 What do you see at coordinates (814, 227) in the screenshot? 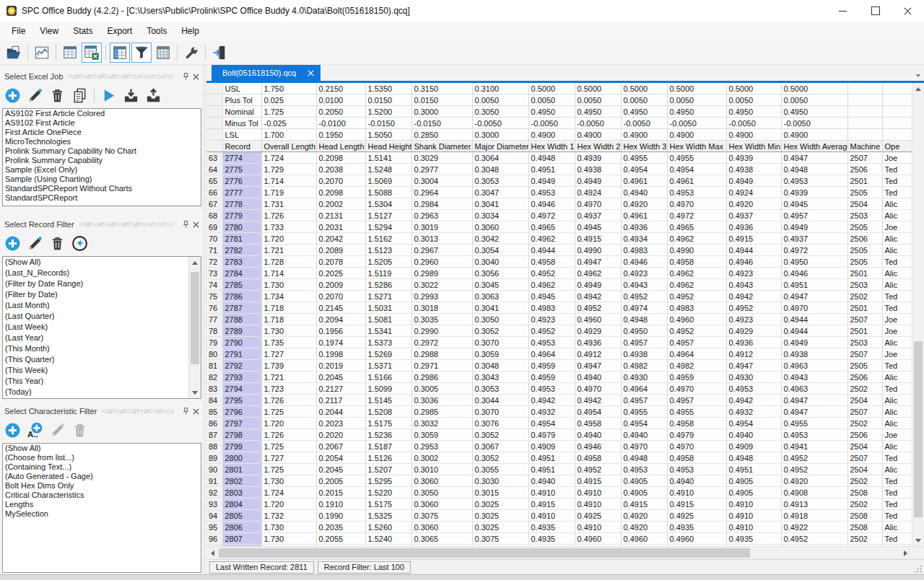
I see `data-cell: 0.4949` at bounding box center [814, 227].